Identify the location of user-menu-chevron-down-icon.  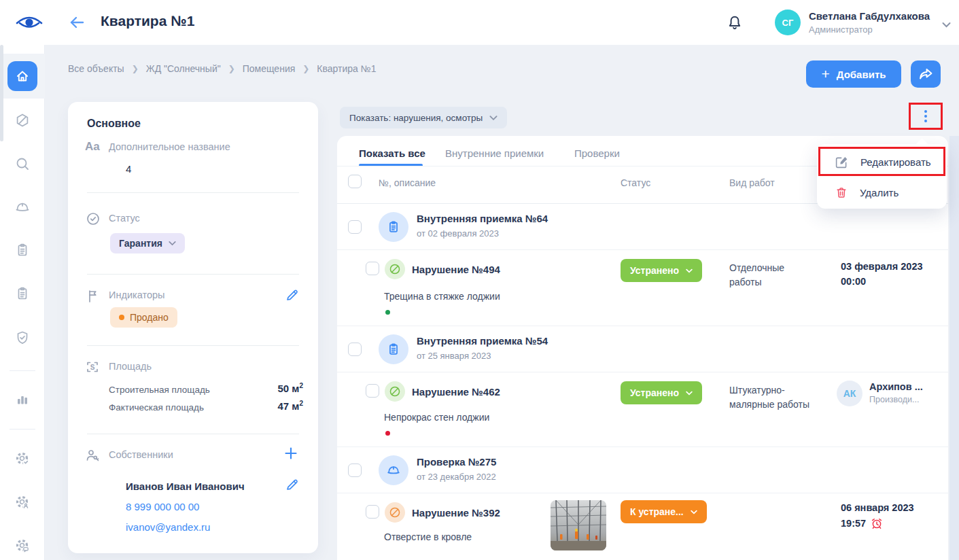
(946, 24).